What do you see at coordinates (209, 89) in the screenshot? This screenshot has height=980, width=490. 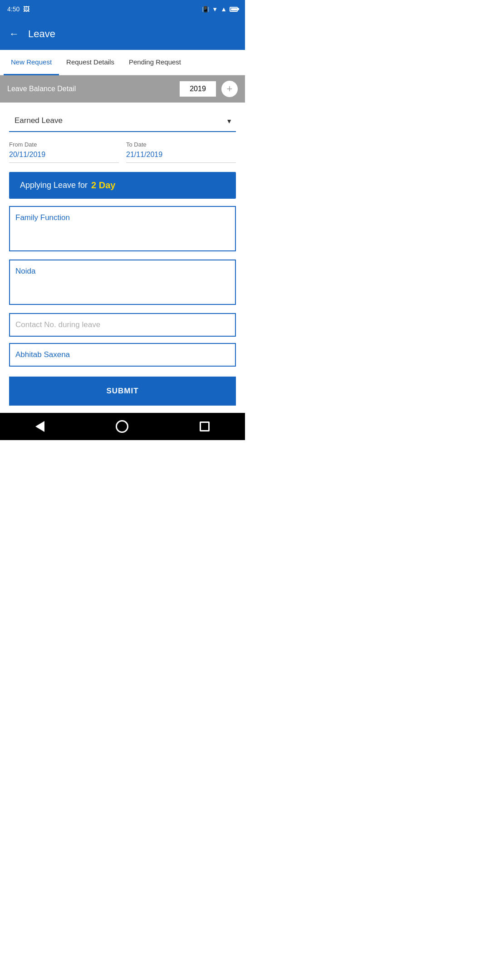 I see `balance-right: +` at bounding box center [209, 89].